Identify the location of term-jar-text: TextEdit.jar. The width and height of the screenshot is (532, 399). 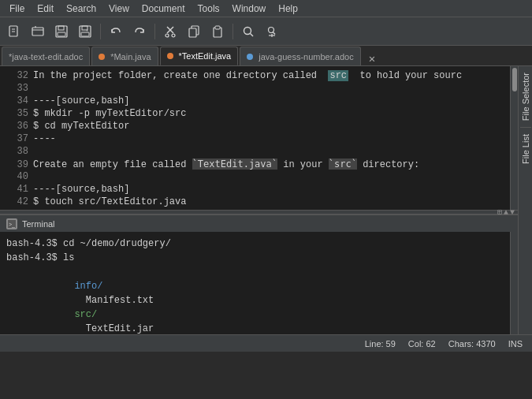
(113, 329).